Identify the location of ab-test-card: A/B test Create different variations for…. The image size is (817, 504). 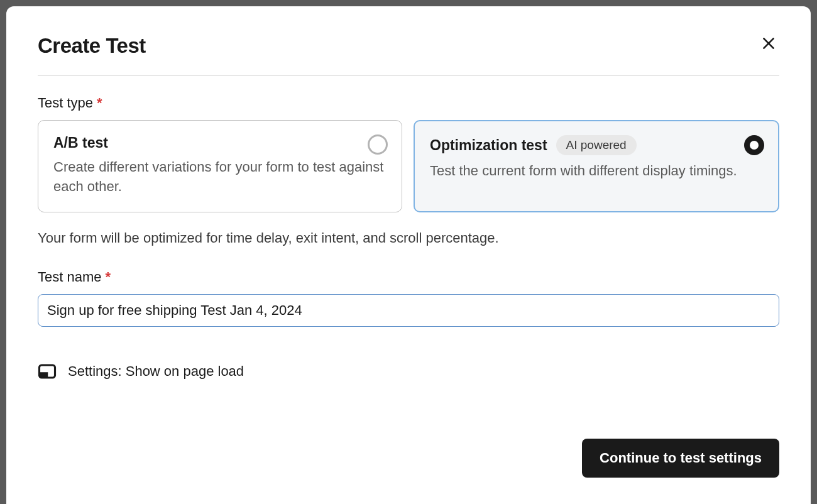
(220, 166).